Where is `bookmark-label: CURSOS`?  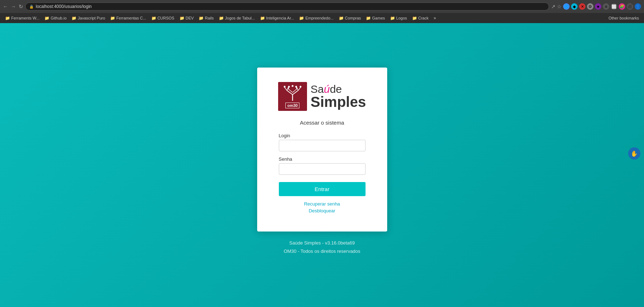
bookmark-label: CURSOS is located at coordinates (166, 18).